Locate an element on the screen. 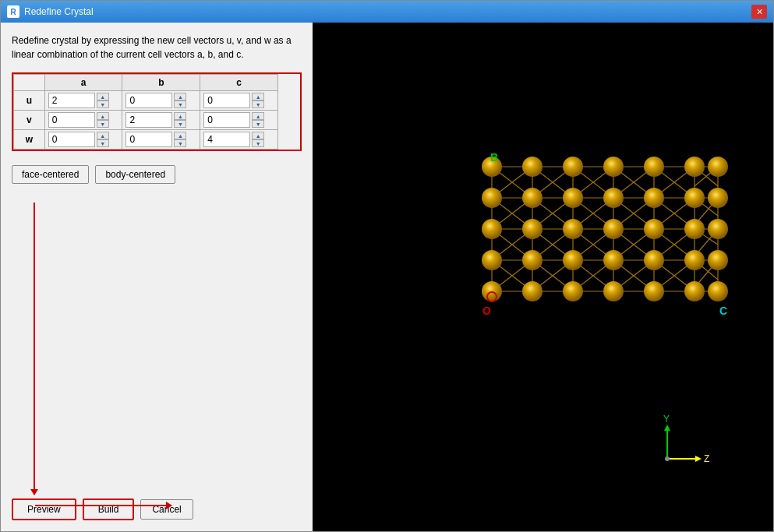  cell-v-a: ▲ ▼ is located at coordinates (83, 120).